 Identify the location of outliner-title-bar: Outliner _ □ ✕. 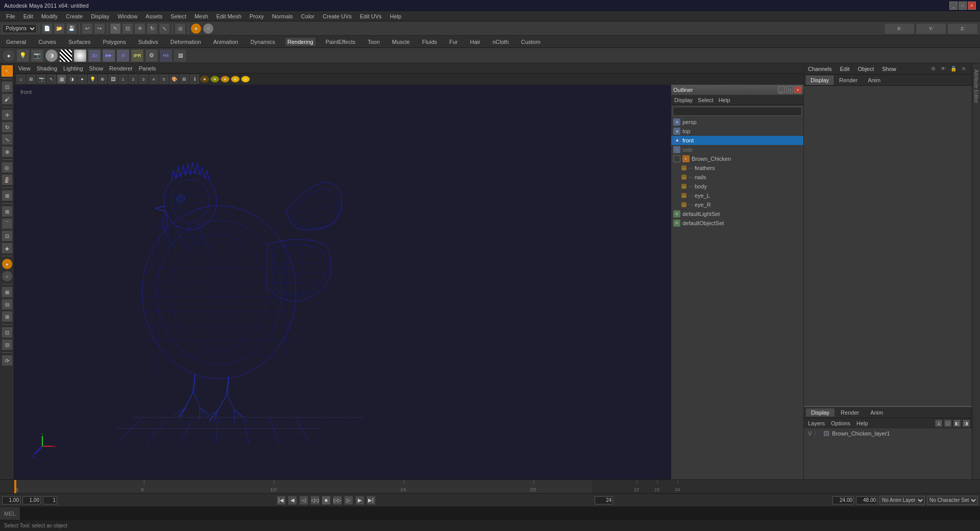
(737, 90).